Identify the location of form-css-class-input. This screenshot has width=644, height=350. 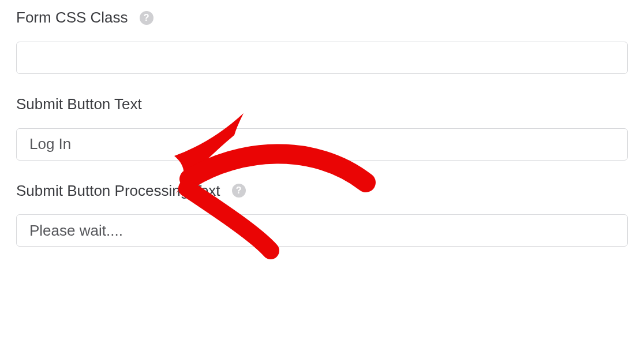
(322, 58).